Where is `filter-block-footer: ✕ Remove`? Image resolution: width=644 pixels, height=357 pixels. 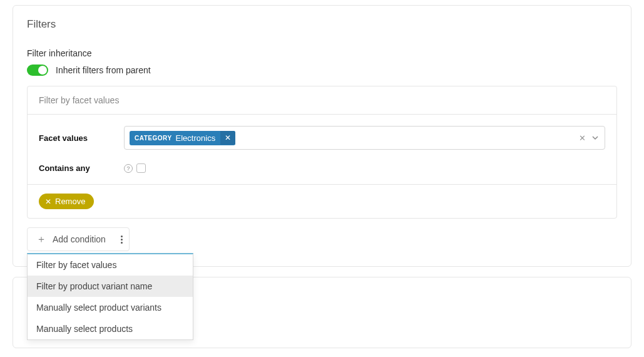
filter-block-footer: ✕ Remove is located at coordinates (322, 202).